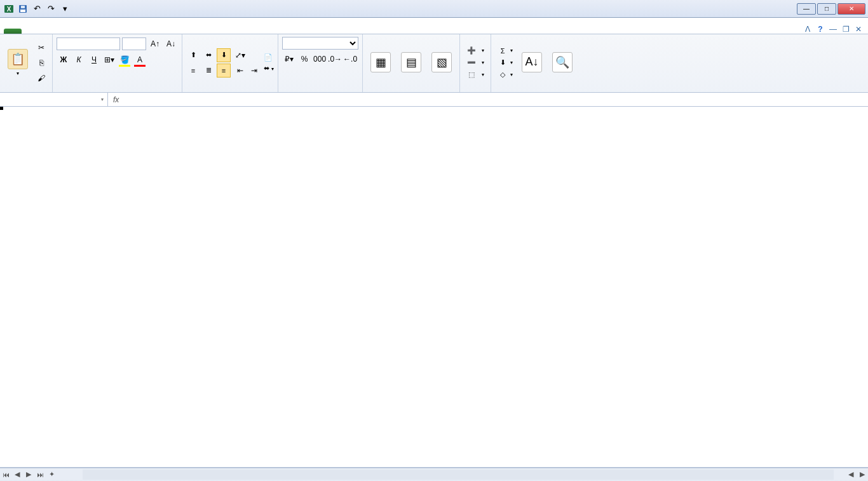  What do you see at coordinates (41, 48) in the screenshot?
I see `cut-icon: ✂` at bounding box center [41, 48].